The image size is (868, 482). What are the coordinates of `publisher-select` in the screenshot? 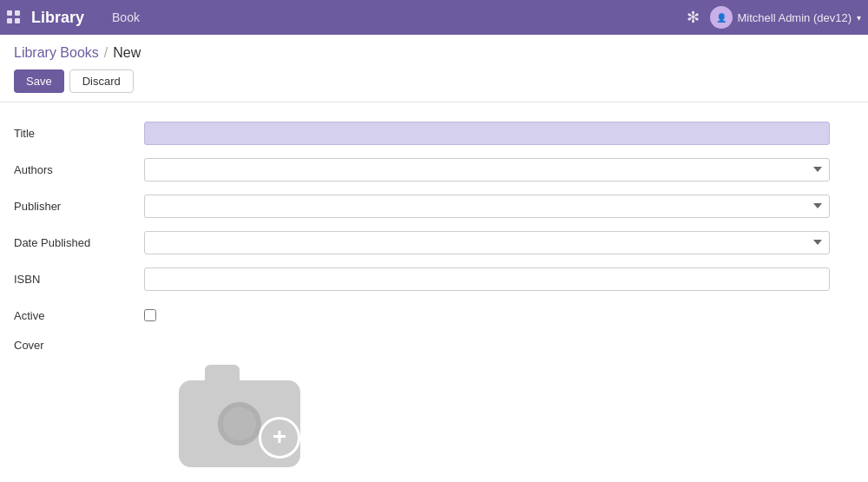 It's located at (487, 207).